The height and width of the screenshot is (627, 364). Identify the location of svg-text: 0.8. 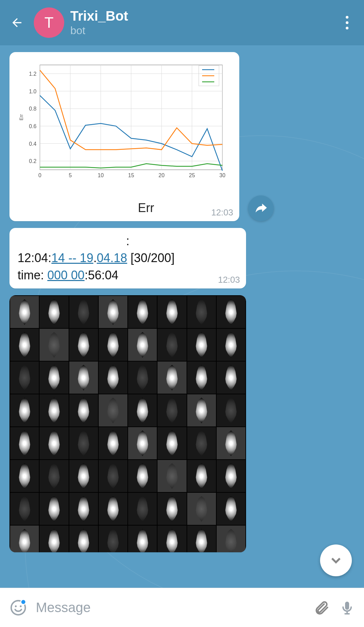
(33, 109).